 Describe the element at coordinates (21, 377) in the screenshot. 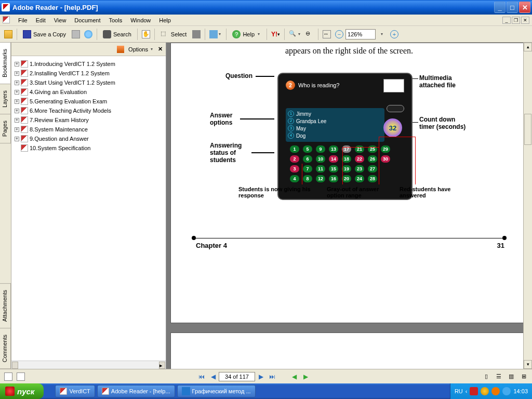

I see `layout-cont` at that location.